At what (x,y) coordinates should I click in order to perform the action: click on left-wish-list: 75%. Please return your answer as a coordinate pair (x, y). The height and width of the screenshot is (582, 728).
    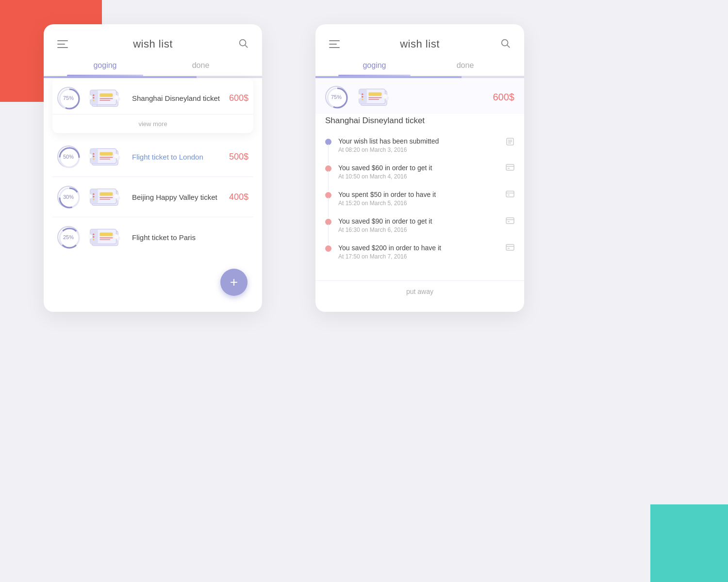
    Looking at the image, I should click on (153, 168).